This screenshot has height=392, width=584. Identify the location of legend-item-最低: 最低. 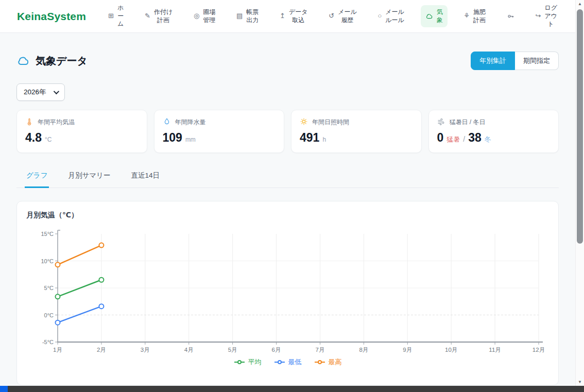
(288, 362).